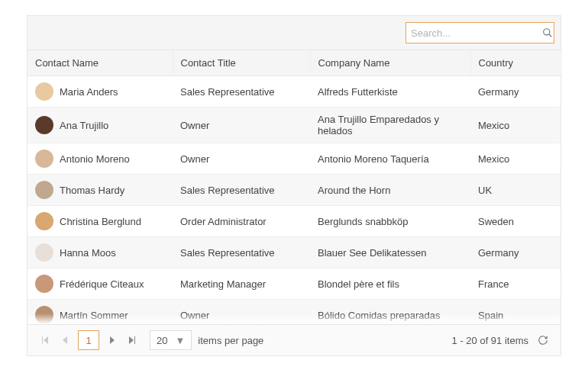 This screenshot has width=588, height=389. What do you see at coordinates (294, 125) in the screenshot?
I see `table-row: Ana TrujilloOwnerAna Trujillo Emparedado…` at bounding box center [294, 125].